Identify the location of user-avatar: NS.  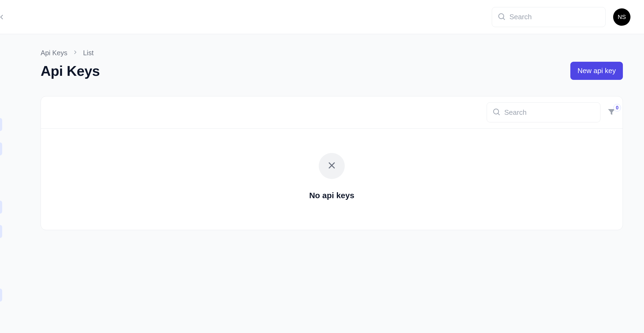
(622, 17).